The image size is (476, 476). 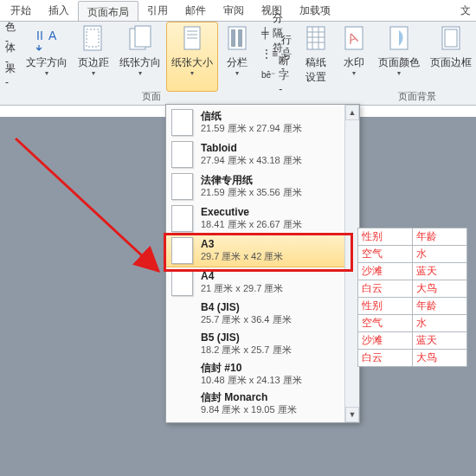 What do you see at coordinates (316, 39) in the screenshot?
I see `paper-settings-icon` at bounding box center [316, 39].